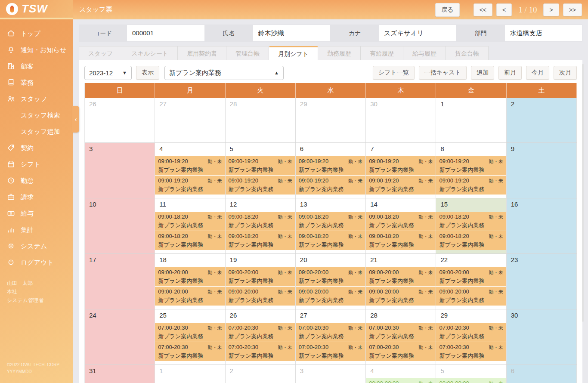 The width and height of the screenshot is (588, 383). Describe the element at coordinates (261, 226) in the screenshot. I see `calendar-day-cell: 1209:00-18:20勤・未新プラン案内業務09:00-18:20勤・未新プ…` at that location.